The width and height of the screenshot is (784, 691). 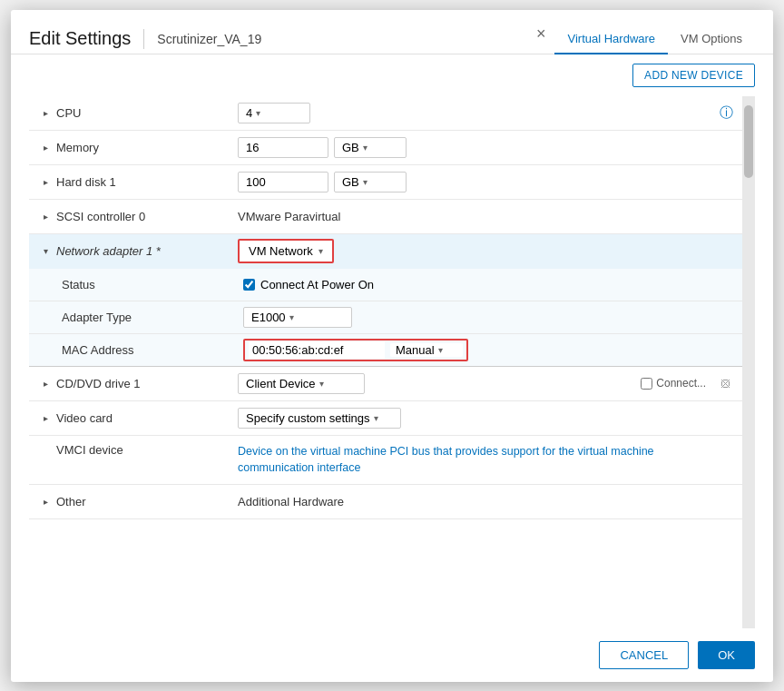 I want to click on vmci-row: ▸ VMCI device Device on the virtual mach…, so click(x=386, y=461).